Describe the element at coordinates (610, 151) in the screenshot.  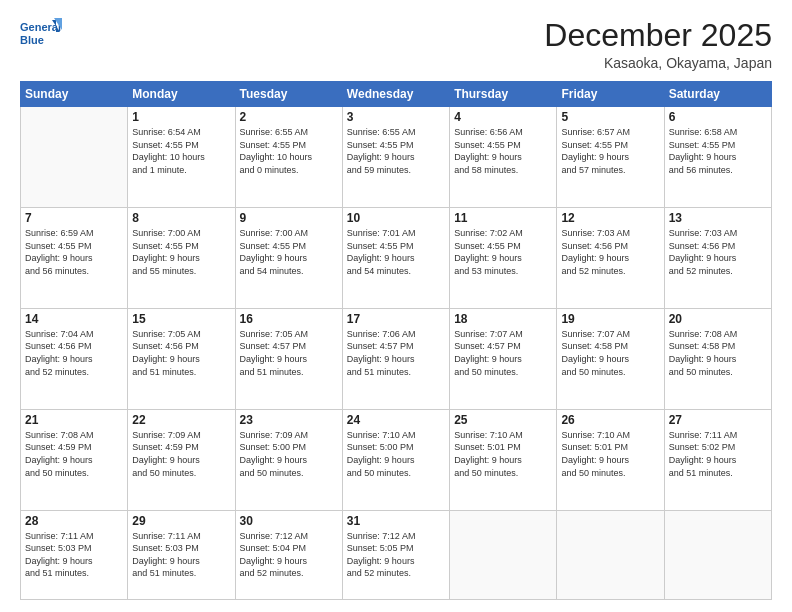
I see `day-info: Sunrise: 6:57 AMSunset: 4:55 PMDaylight:…` at that location.